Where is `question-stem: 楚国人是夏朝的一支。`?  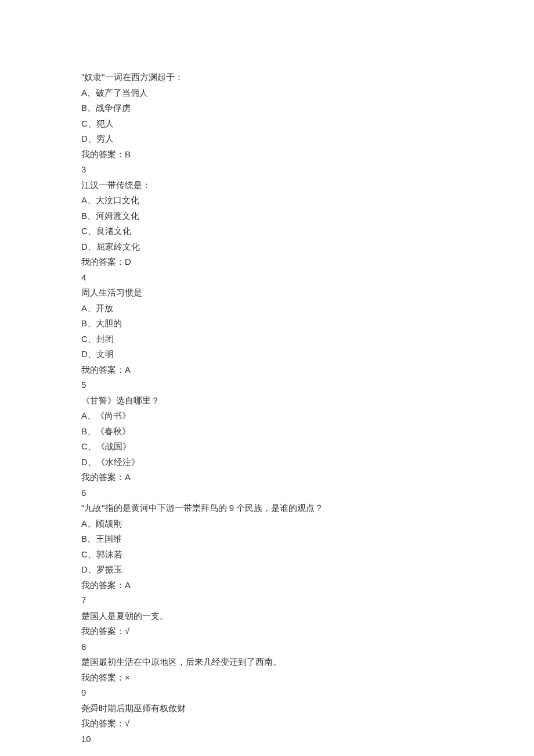 question-stem: 楚国人是夏朝的一支。 is located at coordinates (267, 617).